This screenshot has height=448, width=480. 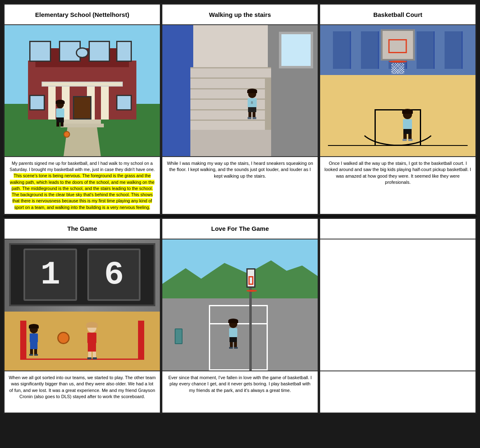 I want to click on cell3-image, so click(x=398, y=91).